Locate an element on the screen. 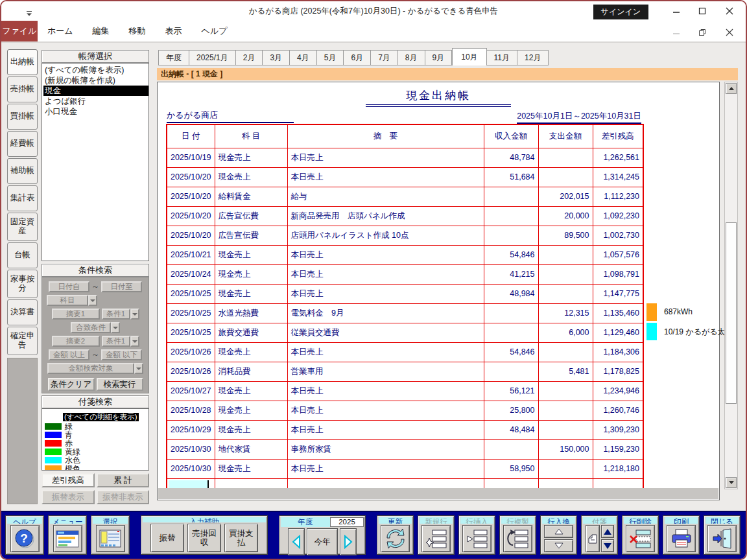 This screenshot has height=560, width=747. amount-target-combo: 金額検索対象 is located at coordinates (95, 368).